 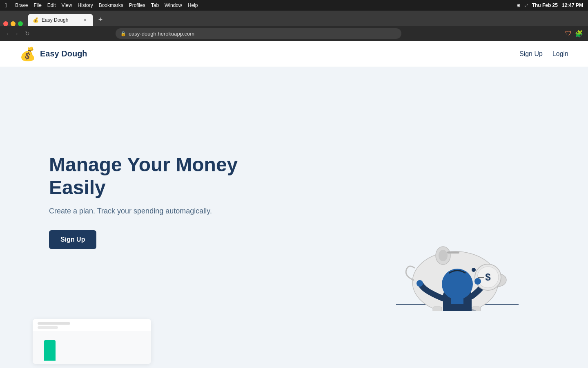 I want to click on menu-file: File, so click(x=38, y=5).